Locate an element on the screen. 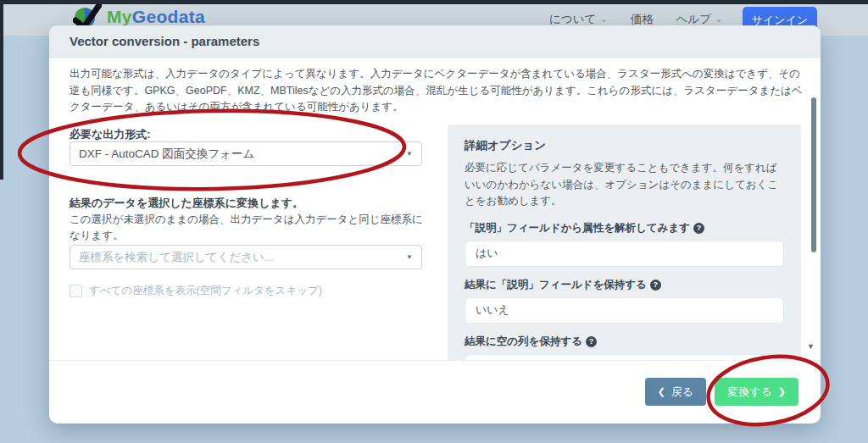 The height and width of the screenshot is (443, 868). convert-button: 変換する ❯ is located at coordinates (756, 391).